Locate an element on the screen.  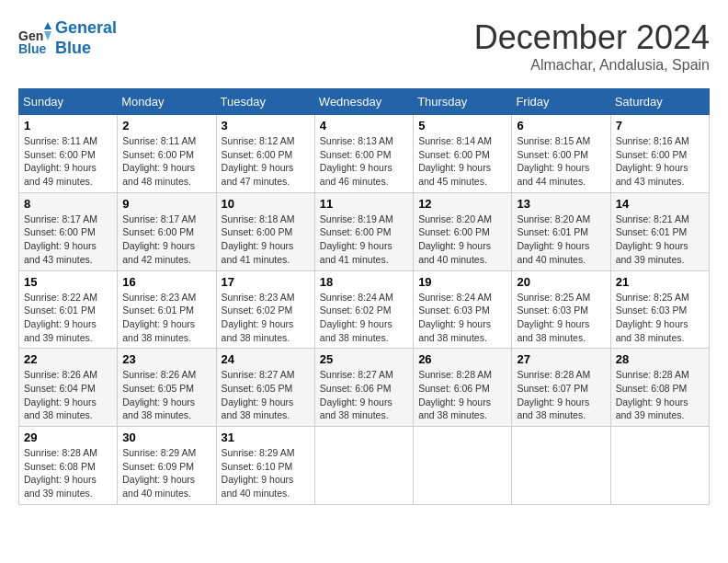
day-info: Sunrise: 8:24 AM Sunset: 6:03 PM Dayligh… is located at coordinates (462, 318).